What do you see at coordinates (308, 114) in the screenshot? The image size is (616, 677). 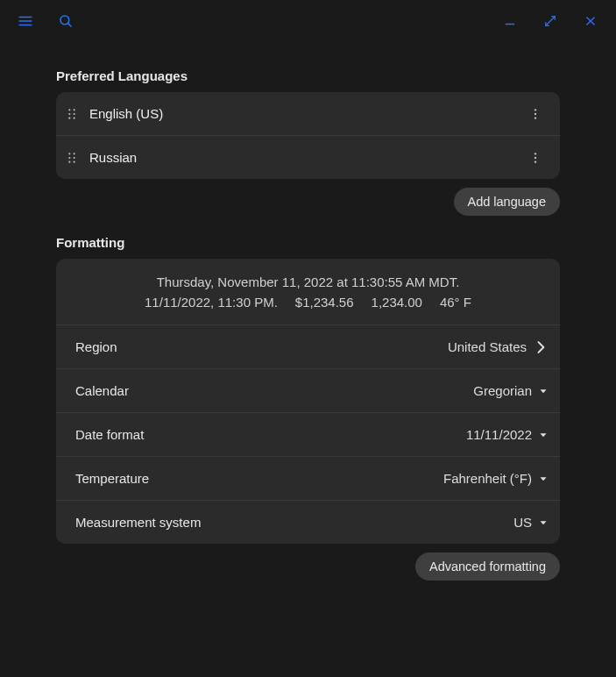 I see `language-row: English (US)` at bounding box center [308, 114].